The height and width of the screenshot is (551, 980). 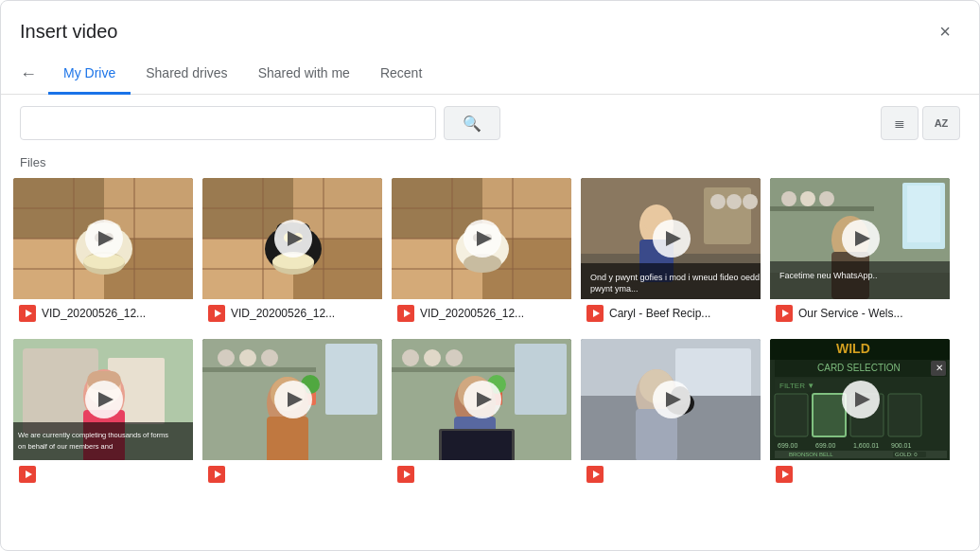 I want to click on back-icon: ←, so click(x=28, y=74).